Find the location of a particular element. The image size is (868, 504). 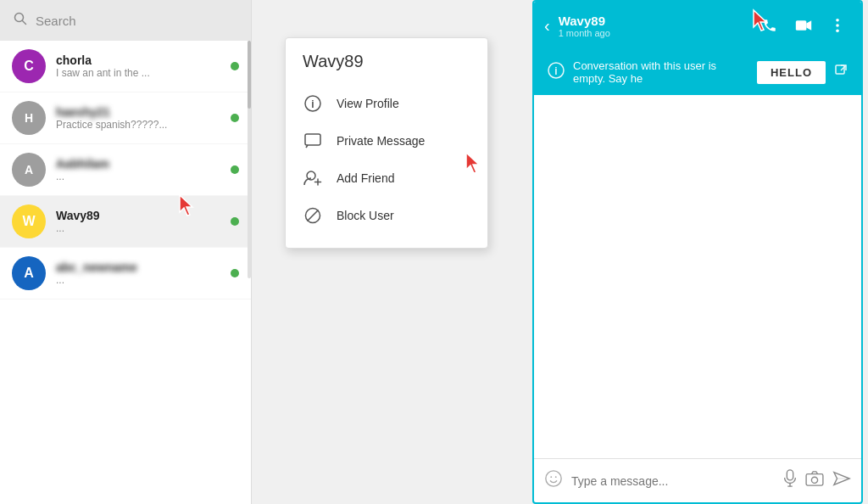

send-button is located at coordinates (842, 480).